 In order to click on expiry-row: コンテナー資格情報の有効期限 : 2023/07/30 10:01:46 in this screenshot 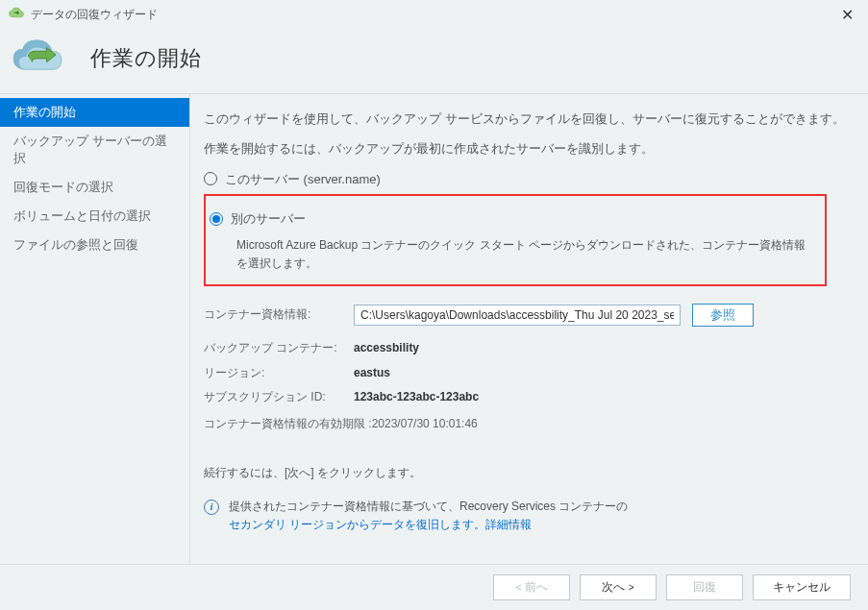, I will do `click(525, 425)`.